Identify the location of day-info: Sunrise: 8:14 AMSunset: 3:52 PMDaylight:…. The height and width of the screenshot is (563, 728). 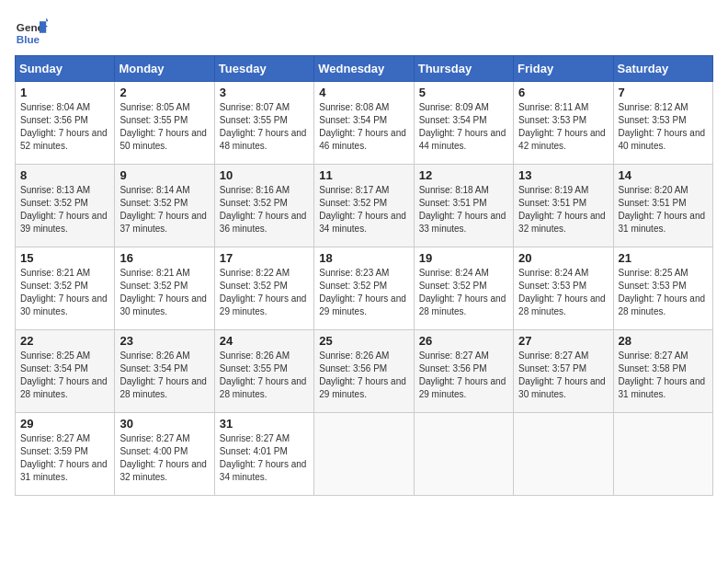
(164, 210).